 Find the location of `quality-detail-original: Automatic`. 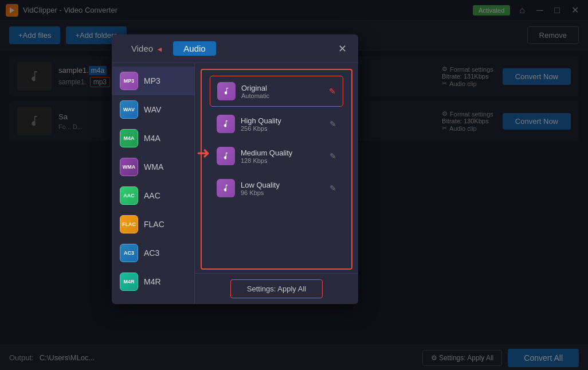

quality-detail-original: Automatic is located at coordinates (282, 96).